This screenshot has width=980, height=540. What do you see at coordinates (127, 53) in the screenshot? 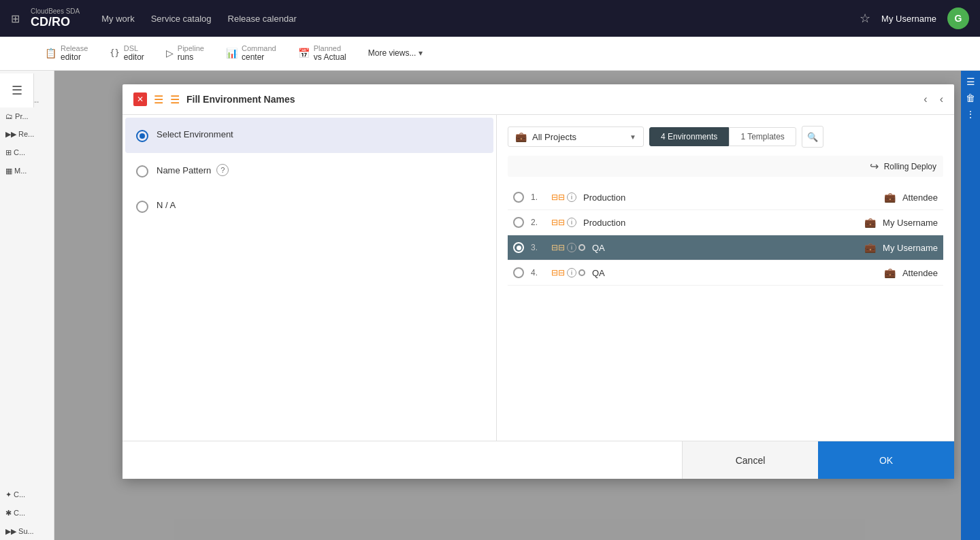
I see `sec-nav-dsl-editor: {} DSL editor` at bounding box center [127, 53].